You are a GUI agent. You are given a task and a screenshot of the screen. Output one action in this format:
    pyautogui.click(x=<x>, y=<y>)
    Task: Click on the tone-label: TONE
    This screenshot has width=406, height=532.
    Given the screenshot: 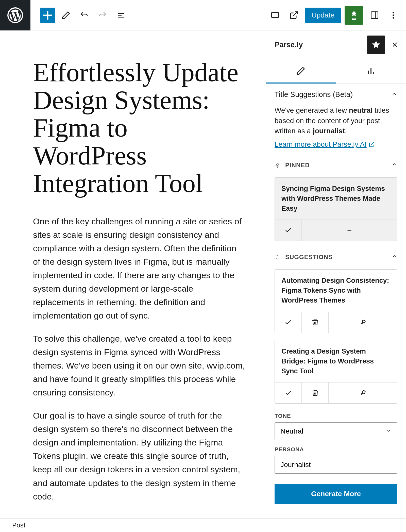 What is the action you would take?
    pyautogui.click(x=336, y=416)
    